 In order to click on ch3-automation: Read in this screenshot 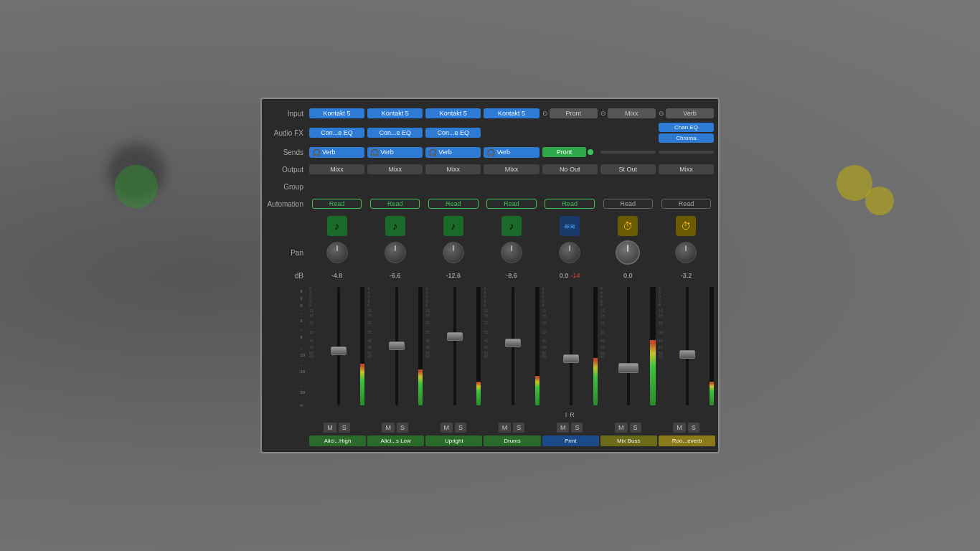, I will do `click(453, 204)`.